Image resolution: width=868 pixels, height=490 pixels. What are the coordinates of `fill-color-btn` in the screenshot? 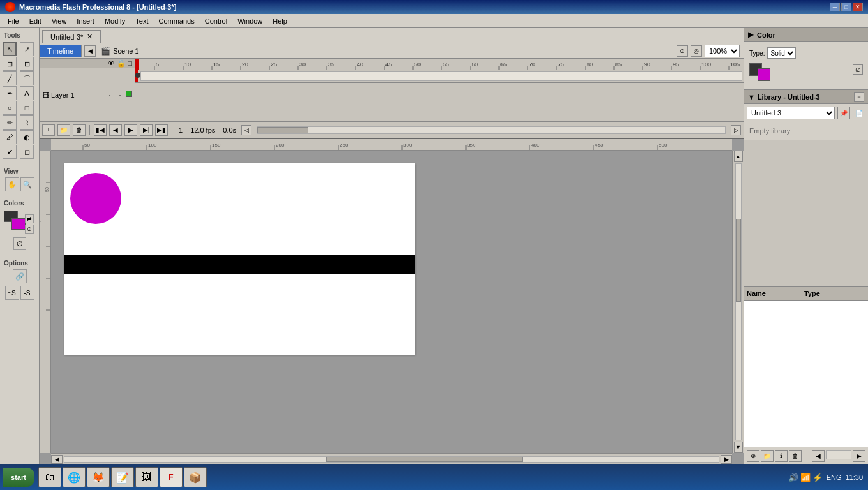 It's located at (764, 75).